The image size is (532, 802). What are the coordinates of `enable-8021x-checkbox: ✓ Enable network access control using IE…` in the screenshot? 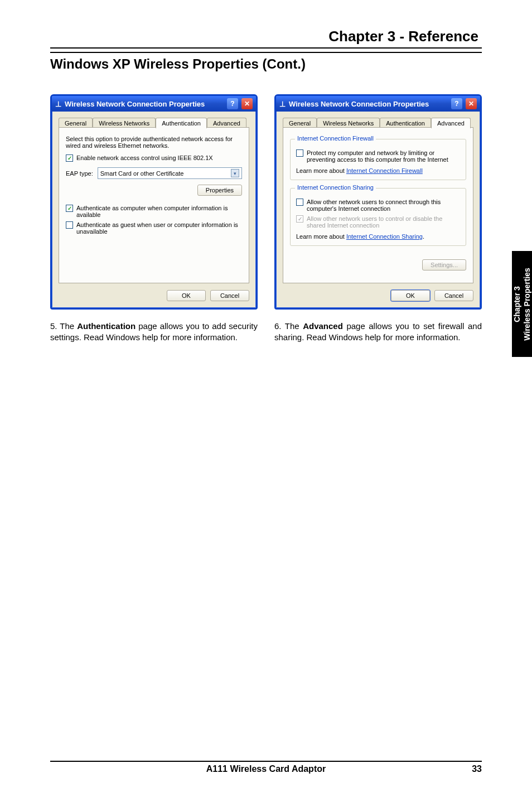 It's located at (154, 158).